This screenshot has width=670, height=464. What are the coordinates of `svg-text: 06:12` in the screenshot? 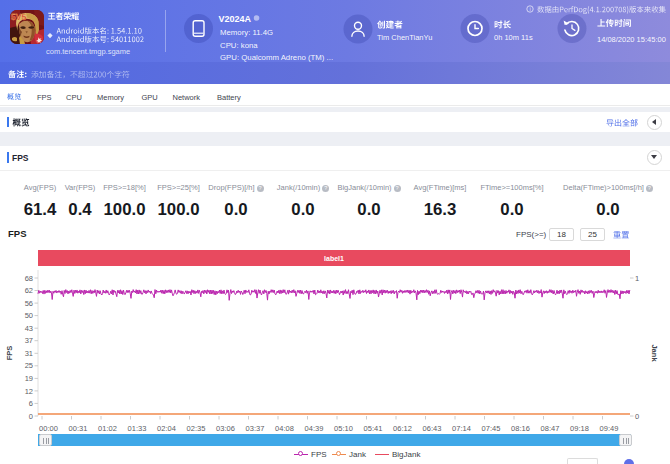 It's located at (402, 428).